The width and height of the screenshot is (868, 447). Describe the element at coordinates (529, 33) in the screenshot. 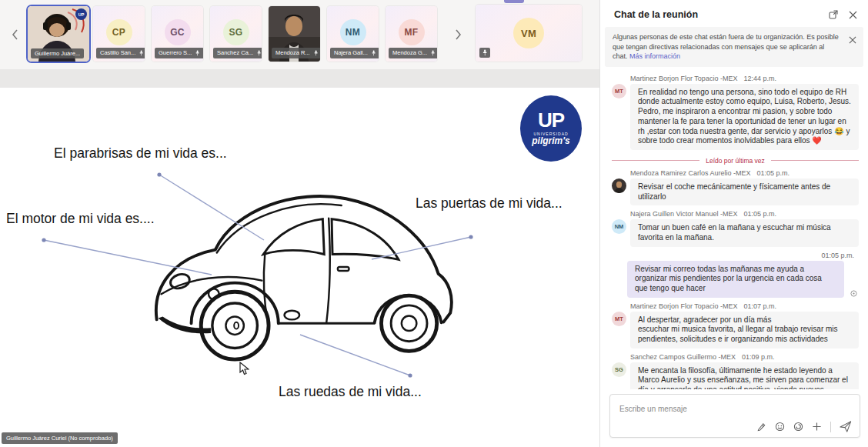

I see `avatar: VM` at that location.